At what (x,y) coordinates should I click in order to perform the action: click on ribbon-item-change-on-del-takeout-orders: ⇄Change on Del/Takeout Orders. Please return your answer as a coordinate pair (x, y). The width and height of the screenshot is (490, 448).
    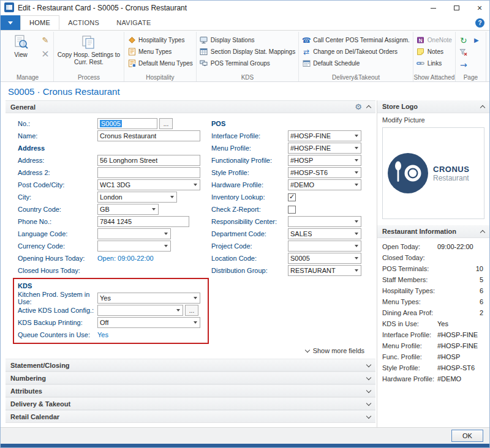
    Looking at the image, I should click on (356, 51).